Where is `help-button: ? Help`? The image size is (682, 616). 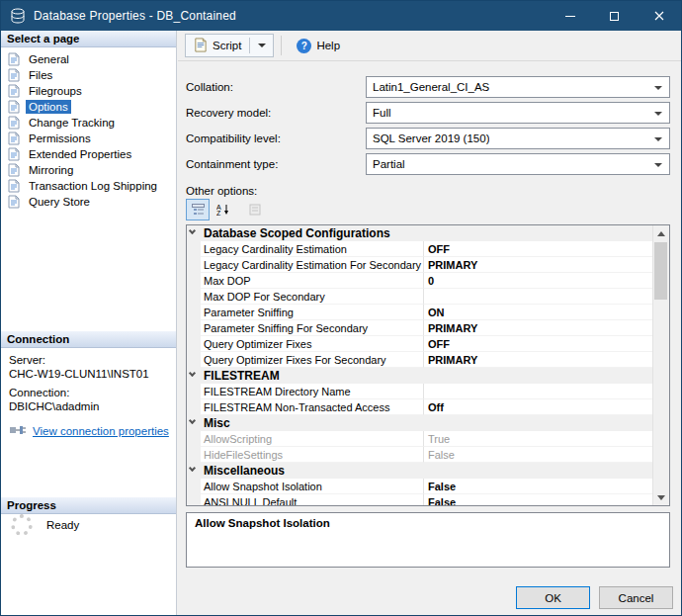 help-button: ? Help is located at coordinates (318, 45).